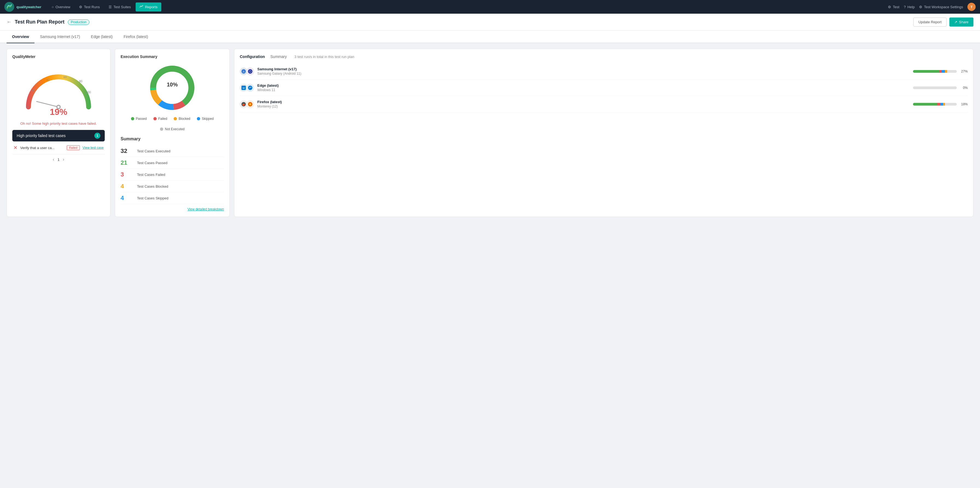  I want to click on header-actions: Update Report ↗ Share, so click(943, 22).